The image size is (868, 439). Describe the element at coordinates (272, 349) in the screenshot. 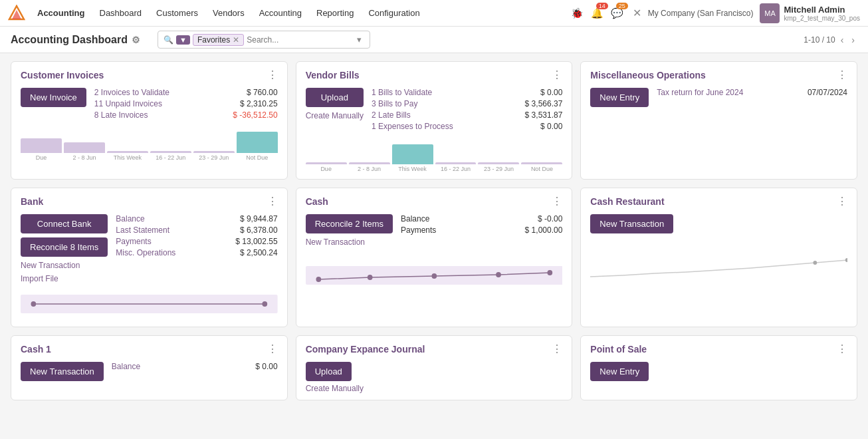

I see `cash1-menu: ⋮` at that location.